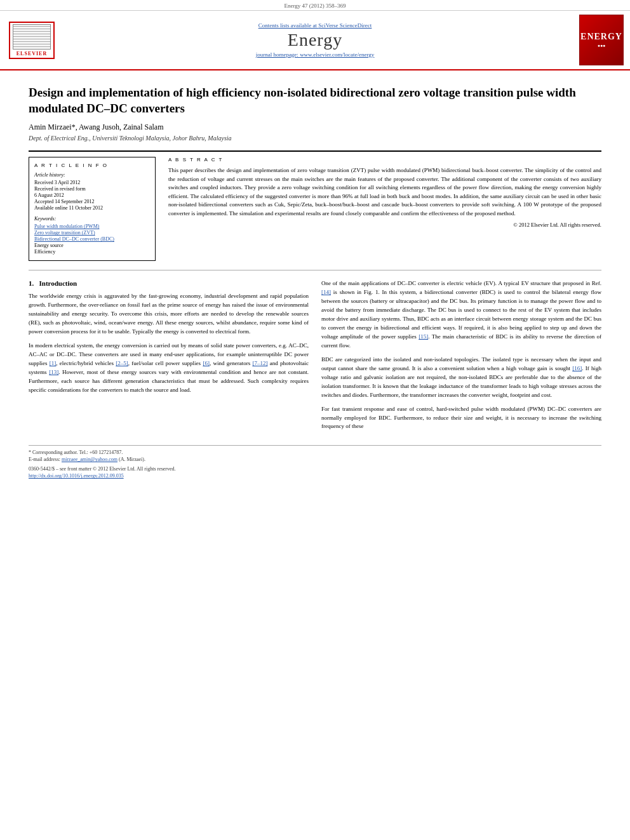 Image resolution: width=630 pixels, height=840 pixels. I want to click on corresponding-author-line: * Corresponding author. Tel.: +60 127214…, so click(315, 452).